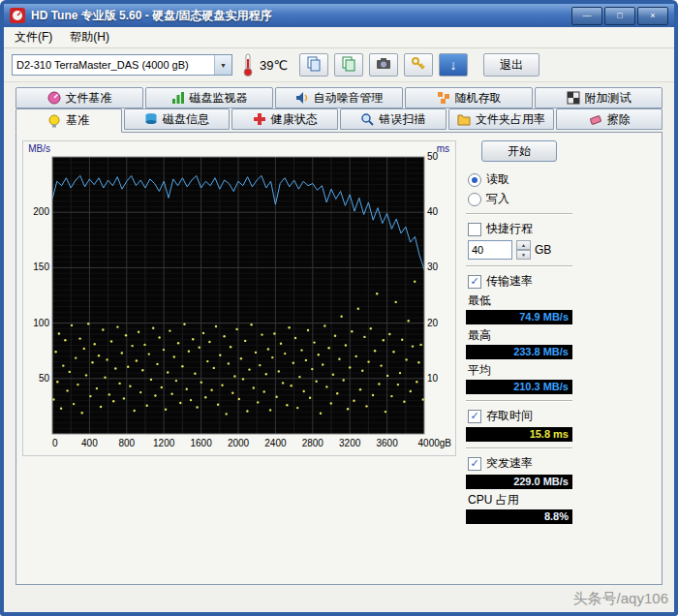 The height and width of the screenshot is (616, 678). What do you see at coordinates (599, 98) in the screenshot?
I see `tab-extra-tests: 附加测试` at bounding box center [599, 98].